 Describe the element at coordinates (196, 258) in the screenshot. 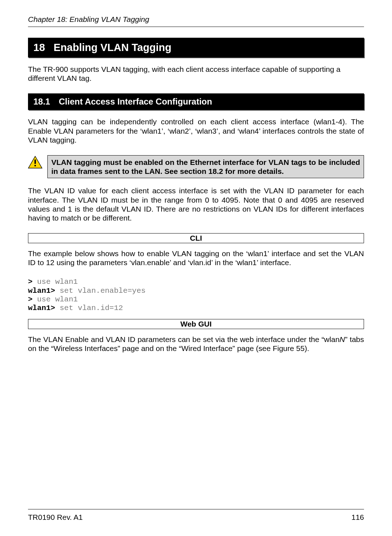

I see `cli-intro: The example below shows how to enable VL…` at that location.